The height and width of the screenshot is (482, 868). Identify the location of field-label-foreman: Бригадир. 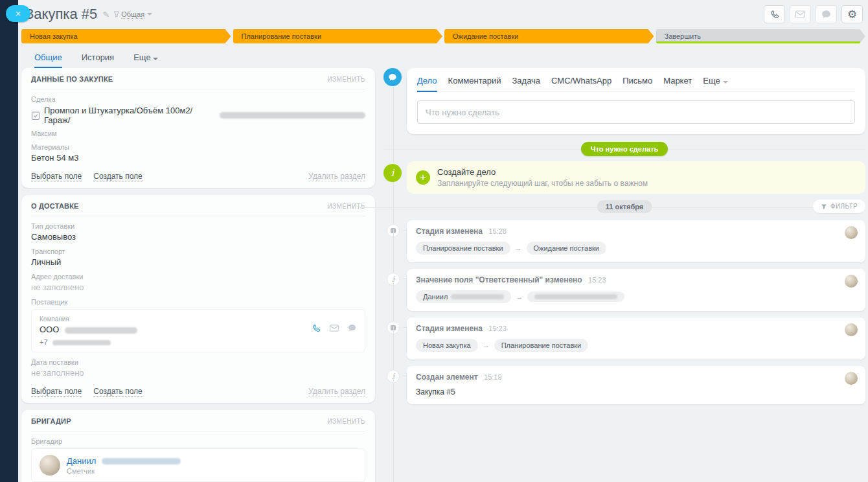
(198, 441).